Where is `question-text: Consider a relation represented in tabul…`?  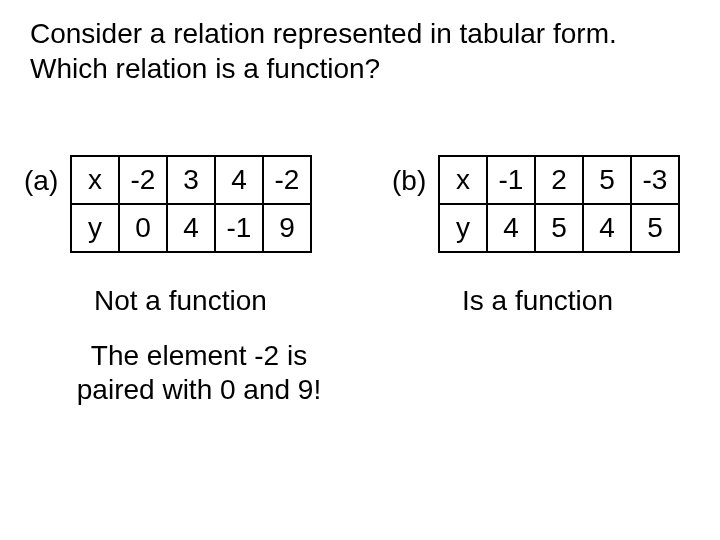 question-text: Consider a relation represented in tabul… is located at coordinates (350, 51).